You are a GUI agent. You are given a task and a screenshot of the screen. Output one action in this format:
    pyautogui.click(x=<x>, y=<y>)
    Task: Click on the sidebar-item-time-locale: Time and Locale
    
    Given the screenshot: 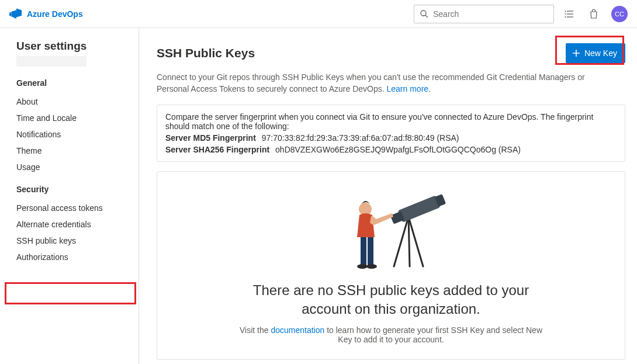 What is the action you would take?
    pyautogui.click(x=77, y=118)
    